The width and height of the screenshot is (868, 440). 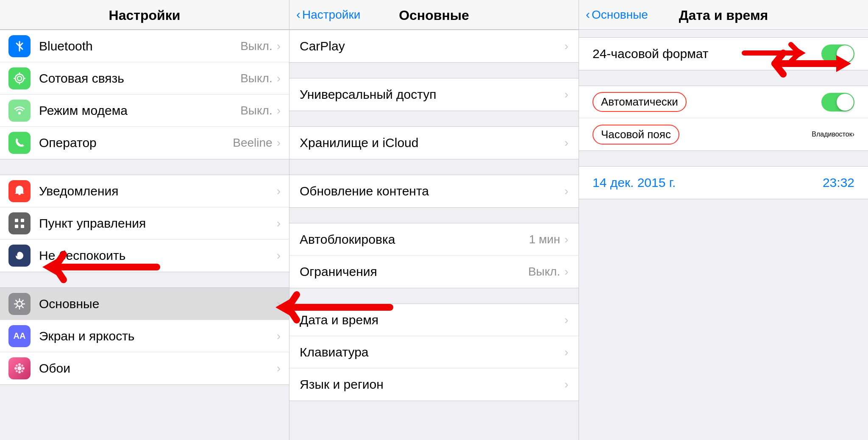 What do you see at coordinates (145, 336) in the screenshot?
I see `row-display: AA Экран и яркость ›` at bounding box center [145, 336].